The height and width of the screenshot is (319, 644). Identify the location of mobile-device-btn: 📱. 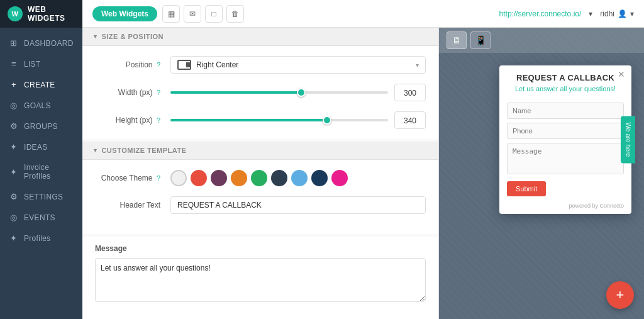
(480, 40).